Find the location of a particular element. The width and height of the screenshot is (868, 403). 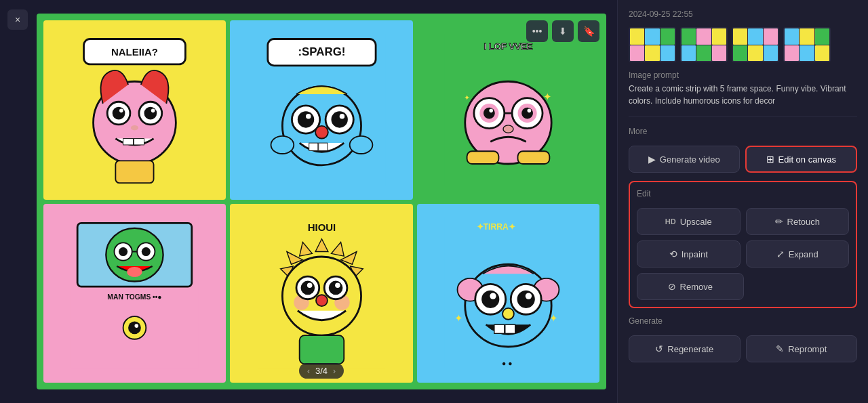

edit-row-2: ⟲ Inpaint ⤢ Expand is located at coordinates (743, 254).